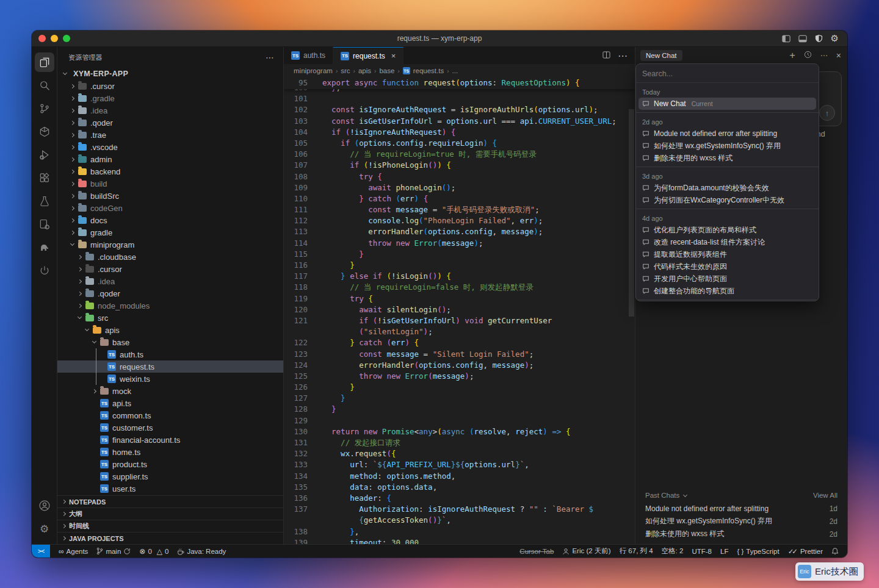 Image resolution: width=879 pixels, height=588 pixels. Describe the element at coordinates (728, 200) in the screenshot. I see `chat-history-item: 为何切面在WxCategoryController中无效` at that location.